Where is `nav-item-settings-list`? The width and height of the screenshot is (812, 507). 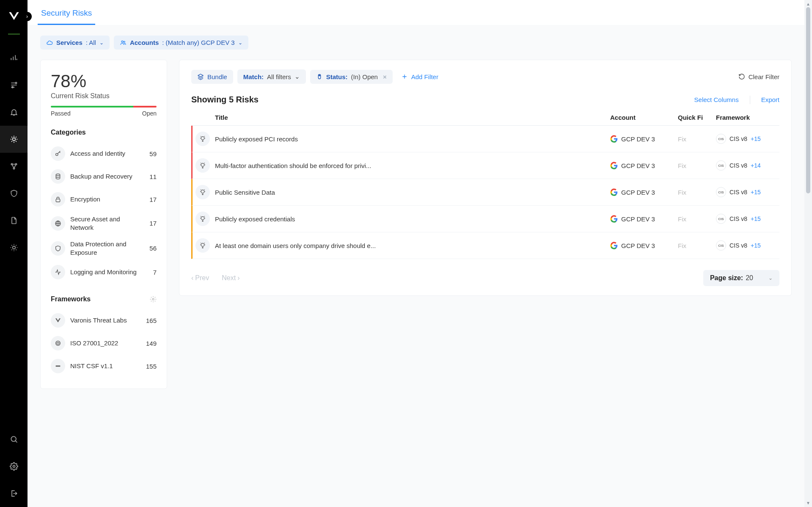
nav-item-settings-list is located at coordinates (14, 85).